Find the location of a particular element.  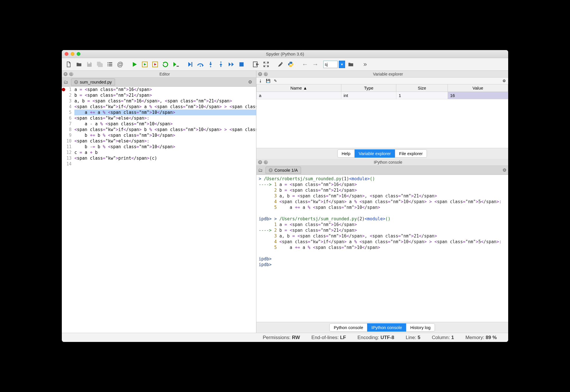

toolbar-overflow-button: » is located at coordinates (365, 64).